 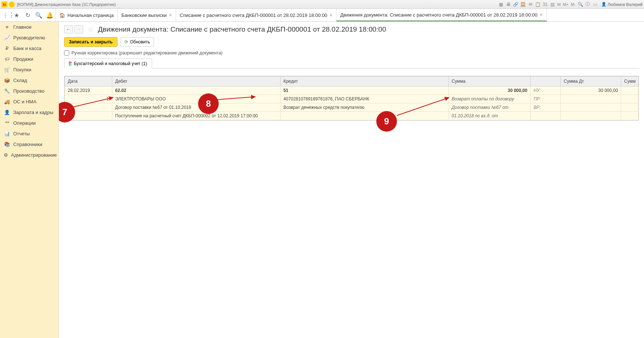 What do you see at coordinates (68, 29) in the screenshot?
I see `nav-back-button: ←` at bounding box center [68, 29].